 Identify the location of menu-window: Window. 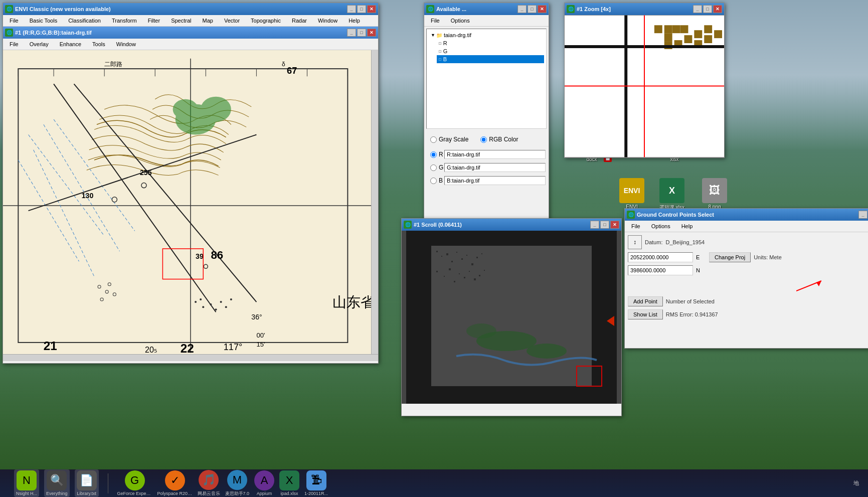
(328, 21).